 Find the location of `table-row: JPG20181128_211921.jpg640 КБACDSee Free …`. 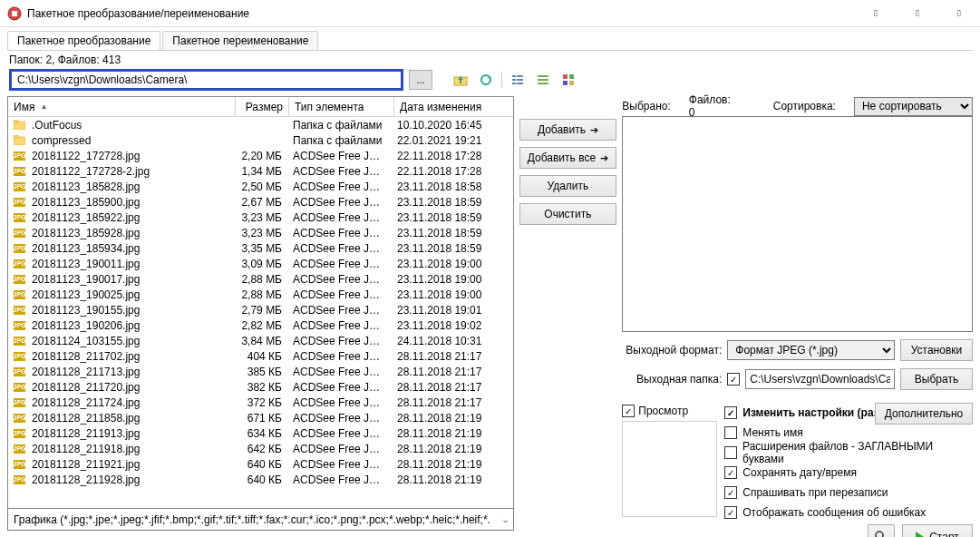

table-row: JPG20181128_211921.jpg640 КБACDSee Free … is located at coordinates (261, 464).